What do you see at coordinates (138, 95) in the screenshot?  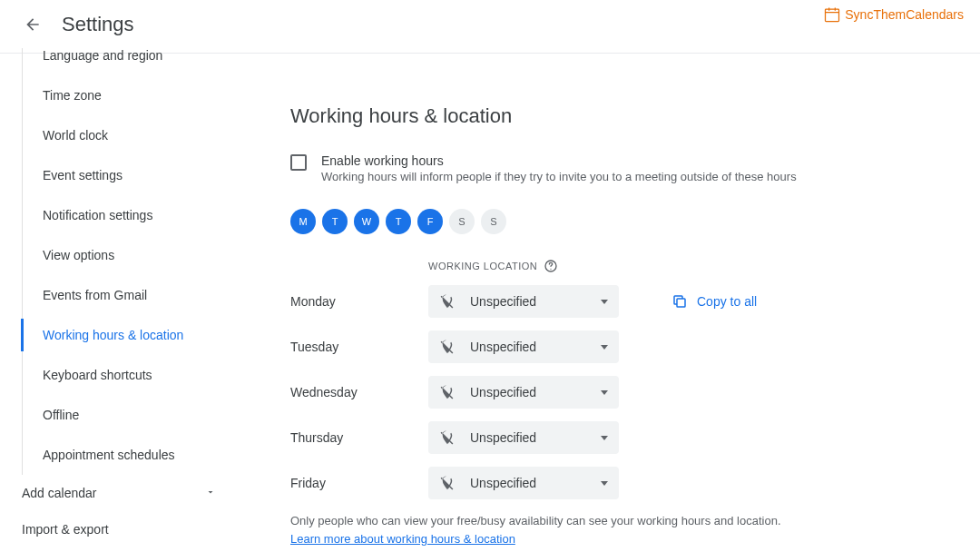 I see `sidebar-item-time-zone: Time zone` at bounding box center [138, 95].